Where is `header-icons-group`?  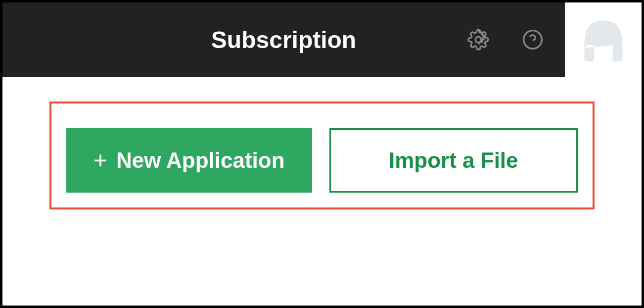
header-icons-group is located at coordinates (506, 40).